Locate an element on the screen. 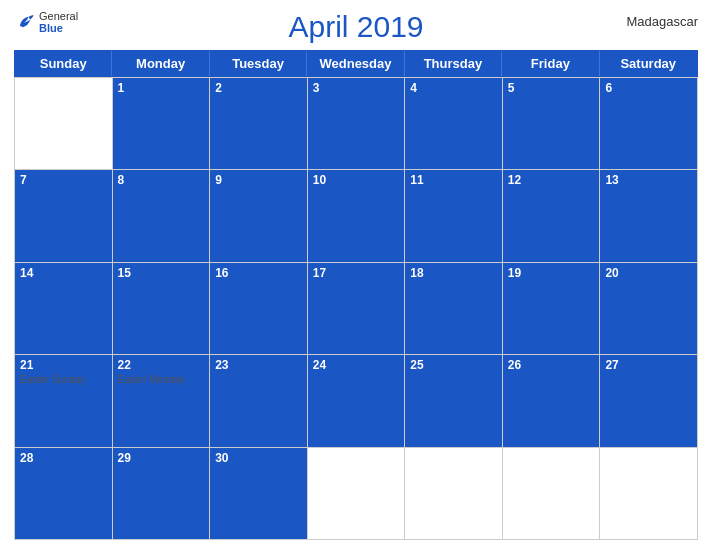 The height and width of the screenshot is (550, 712). header-tuesday: Tuesday is located at coordinates (258, 64).